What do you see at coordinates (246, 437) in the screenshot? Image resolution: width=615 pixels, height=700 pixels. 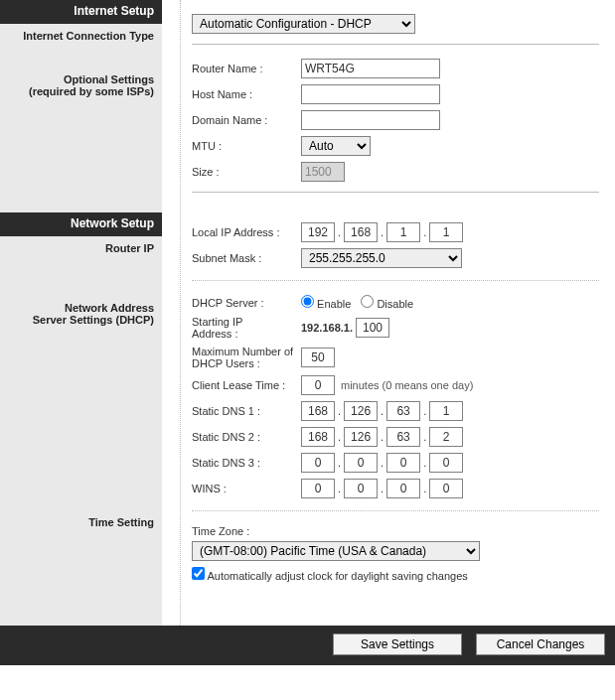 I see `static-dns2-field-label: Static DNS 2 :` at bounding box center [246, 437].